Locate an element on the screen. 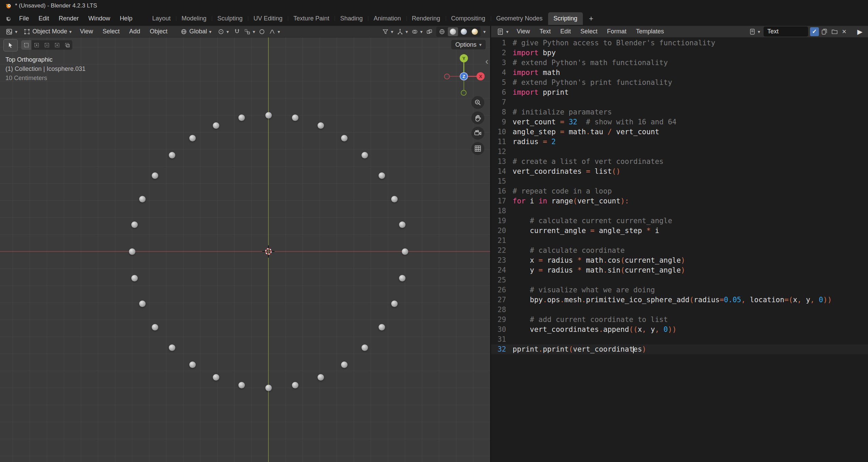 The image size is (868, 462). falloff-selector: ▾ is located at coordinates (274, 32).